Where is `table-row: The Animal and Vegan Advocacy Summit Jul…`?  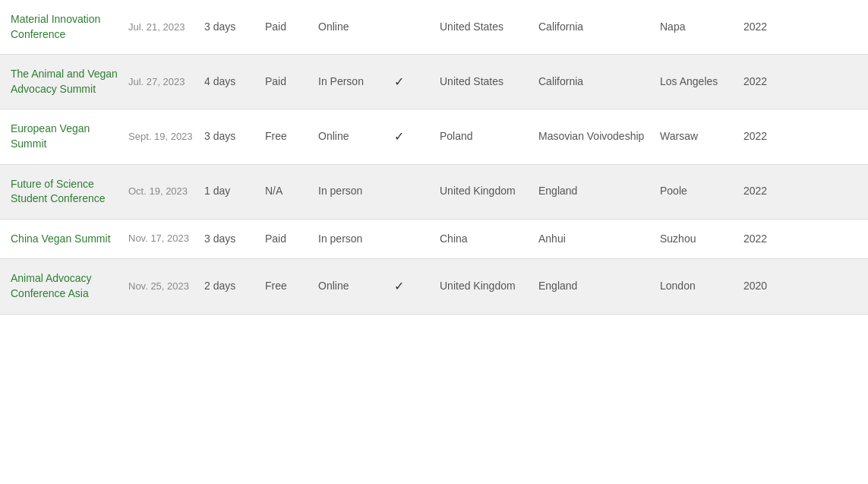
table-row: The Animal and Vegan Advocacy Summit Jul… is located at coordinates (434, 82).